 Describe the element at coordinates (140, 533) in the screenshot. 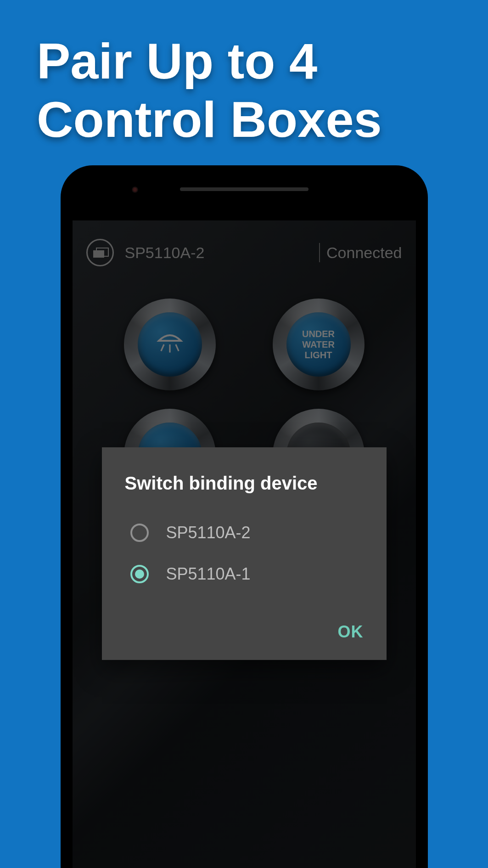

I see `radio-icon` at that location.